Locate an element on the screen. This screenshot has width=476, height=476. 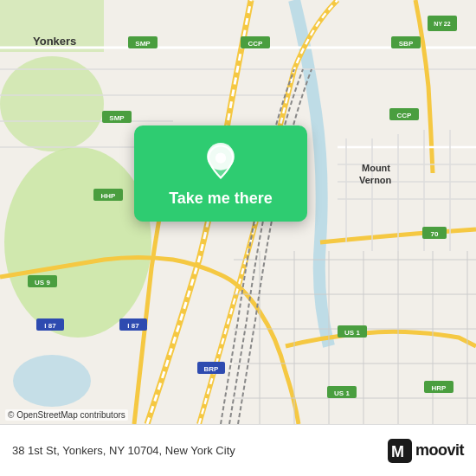
svg-text: SBP is located at coordinates (407, 43).